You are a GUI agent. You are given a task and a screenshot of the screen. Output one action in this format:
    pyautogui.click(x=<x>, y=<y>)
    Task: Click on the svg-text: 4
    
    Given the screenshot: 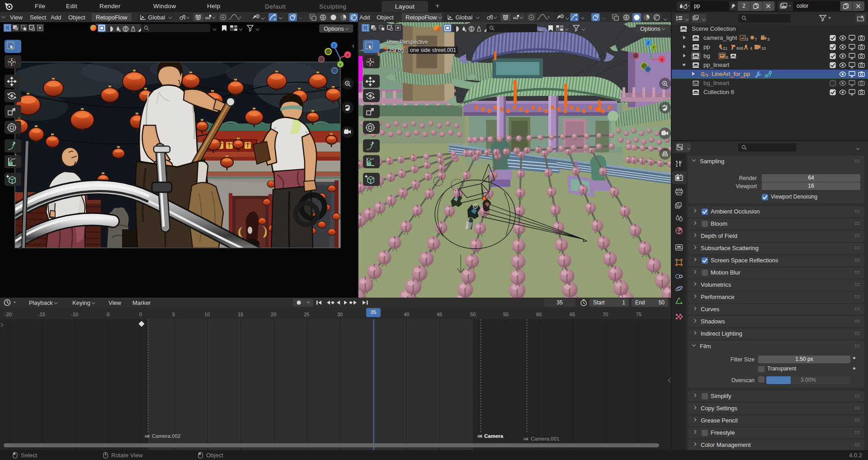 What is the action you would take?
    pyautogui.click(x=751, y=48)
    